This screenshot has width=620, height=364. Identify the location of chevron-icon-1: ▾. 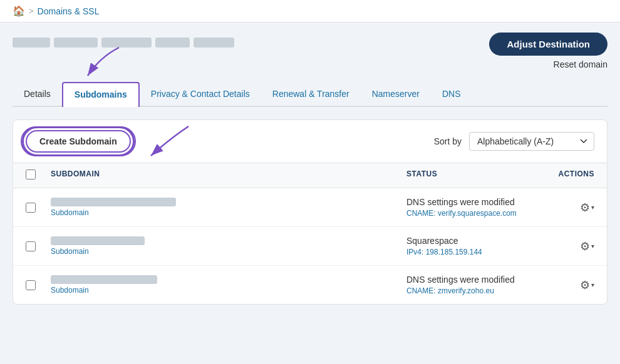
(592, 208).